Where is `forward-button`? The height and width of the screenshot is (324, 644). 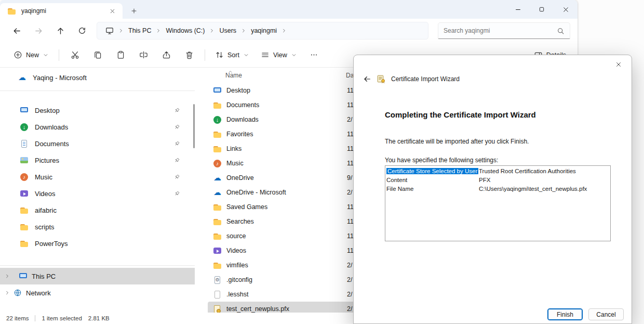 forward-button is located at coordinates (38, 31).